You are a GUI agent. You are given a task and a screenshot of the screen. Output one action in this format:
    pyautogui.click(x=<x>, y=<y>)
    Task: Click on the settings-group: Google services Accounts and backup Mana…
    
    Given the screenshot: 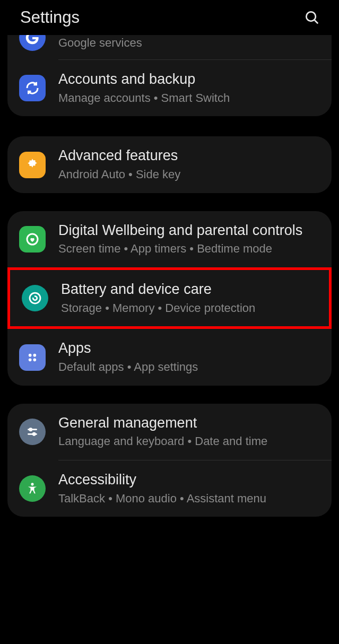 What is the action you would take?
    pyautogui.click(x=170, y=75)
    